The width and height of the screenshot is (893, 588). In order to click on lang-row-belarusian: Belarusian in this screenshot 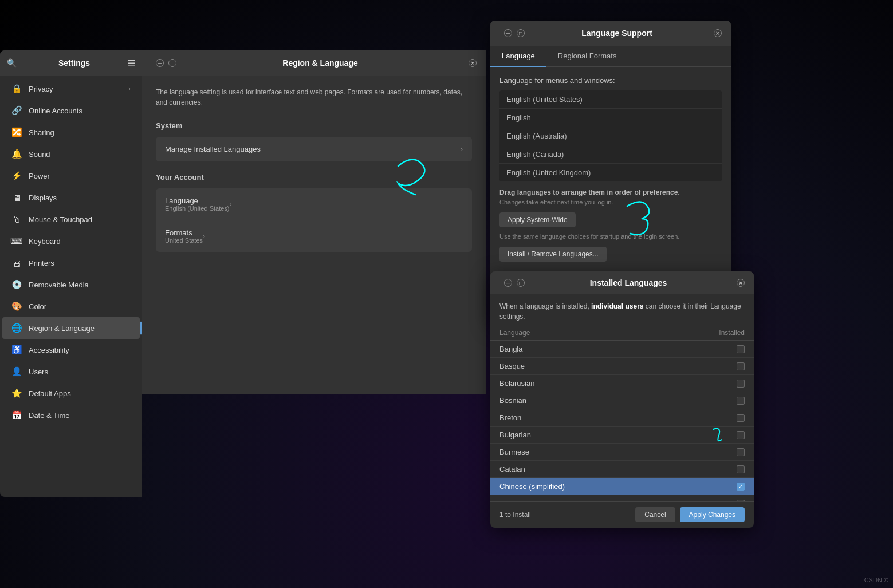, I will do `click(622, 384)`.